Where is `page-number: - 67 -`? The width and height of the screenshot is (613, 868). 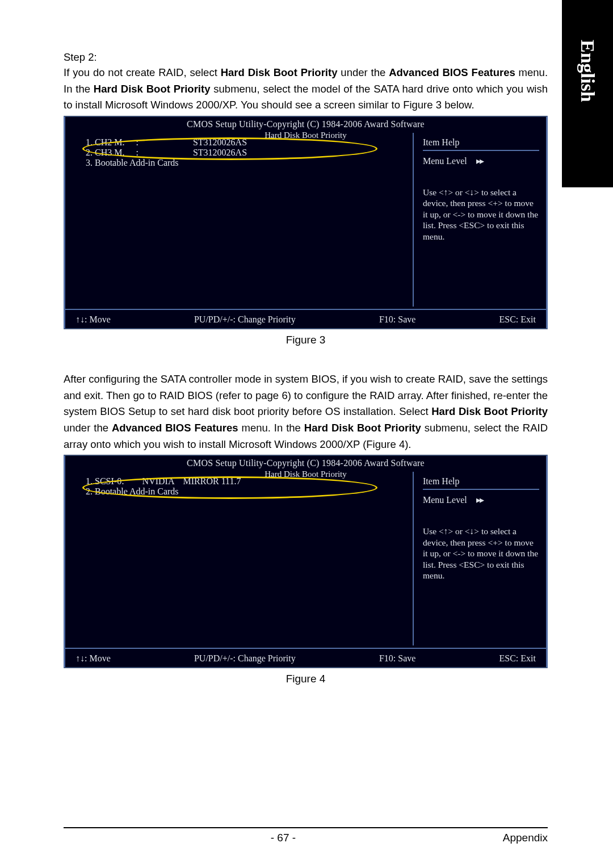 page-number: - 67 - is located at coordinates (283, 838).